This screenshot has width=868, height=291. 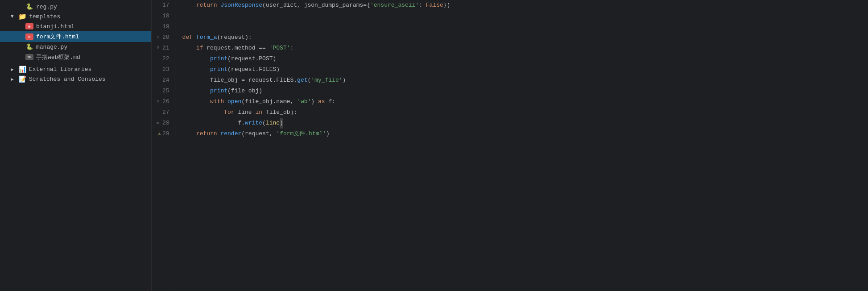 What do you see at coordinates (525, 91) in the screenshot?
I see `code-line-25: print(file_obj)` at bounding box center [525, 91].